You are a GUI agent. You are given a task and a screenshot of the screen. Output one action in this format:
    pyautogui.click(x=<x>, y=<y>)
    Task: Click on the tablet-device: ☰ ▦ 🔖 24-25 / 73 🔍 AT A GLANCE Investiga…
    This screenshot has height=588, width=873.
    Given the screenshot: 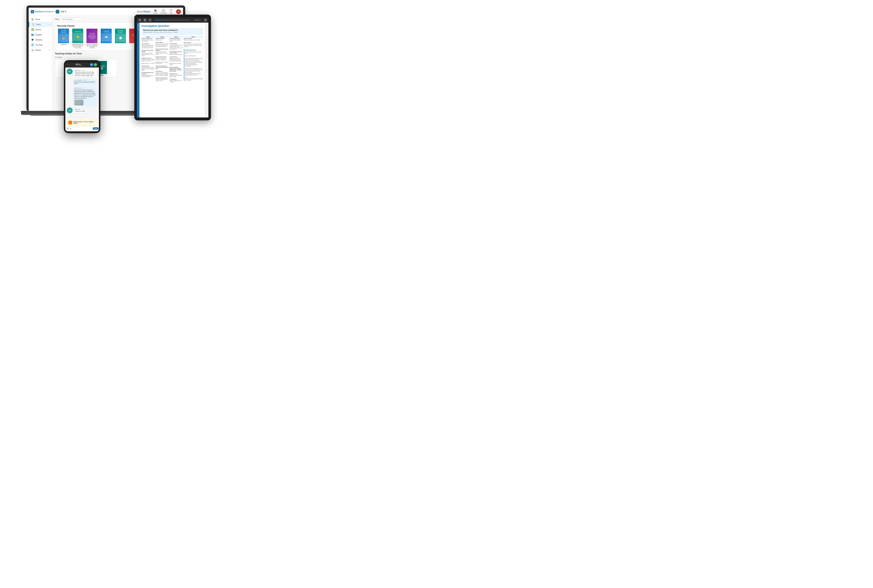 What is the action you would take?
    pyautogui.click(x=173, y=68)
    